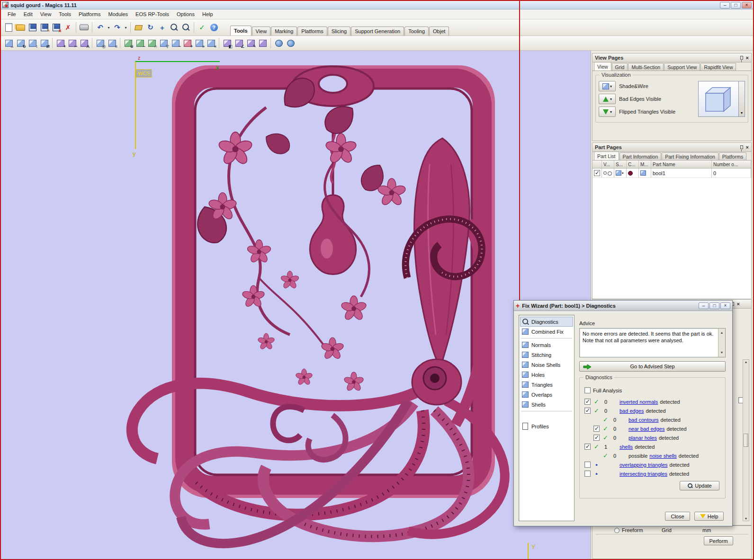 The height and width of the screenshot is (560, 754). I want to click on boolean-intersect-button: ∩, so click(152, 43).